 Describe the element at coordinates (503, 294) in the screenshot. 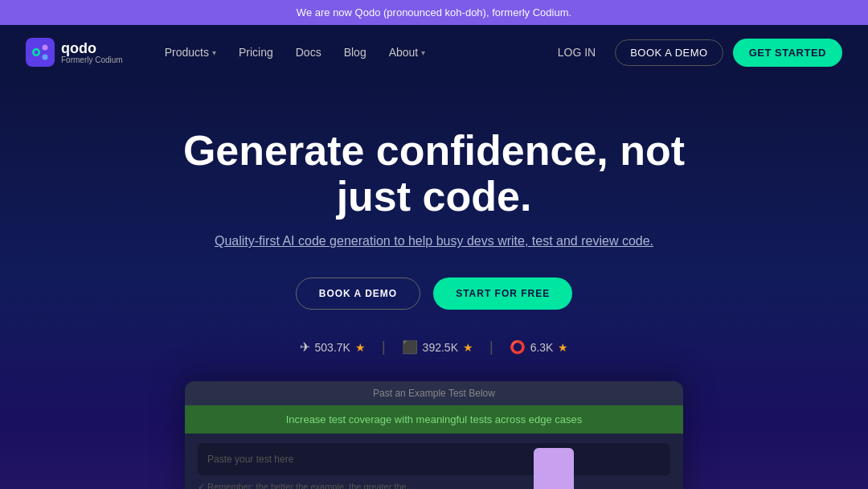

I see `hero-start-free-button: START FOR FREE` at that location.